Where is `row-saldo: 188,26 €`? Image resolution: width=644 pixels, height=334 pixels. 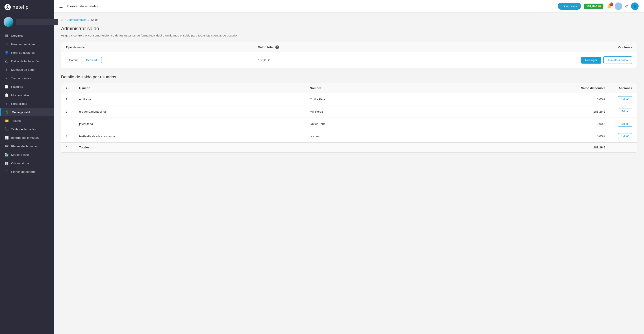 row-saldo: 188,26 € is located at coordinates (524, 112).